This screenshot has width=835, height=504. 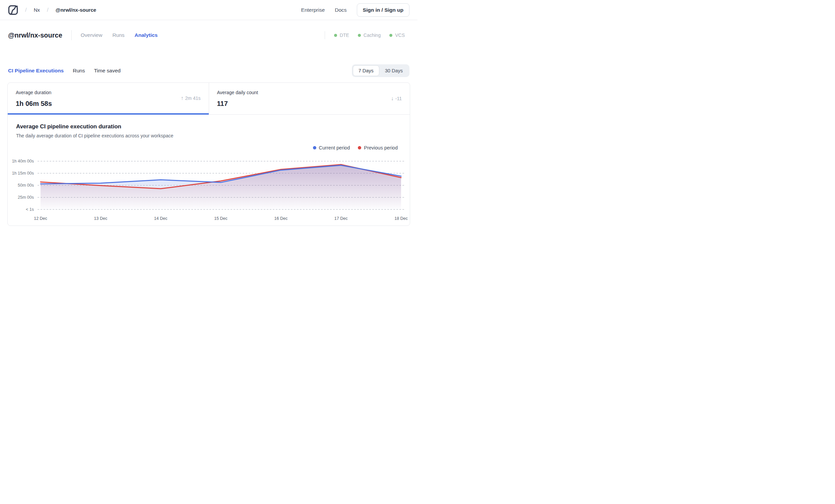 I want to click on legend-current-period: Current period, so click(x=331, y=148).